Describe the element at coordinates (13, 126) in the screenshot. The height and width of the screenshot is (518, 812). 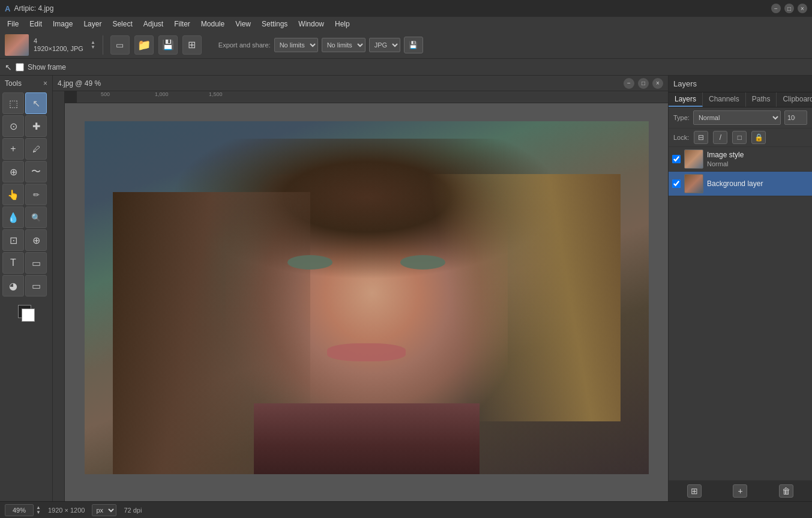
I see `lasso-tool-button: ⊙` at that location.